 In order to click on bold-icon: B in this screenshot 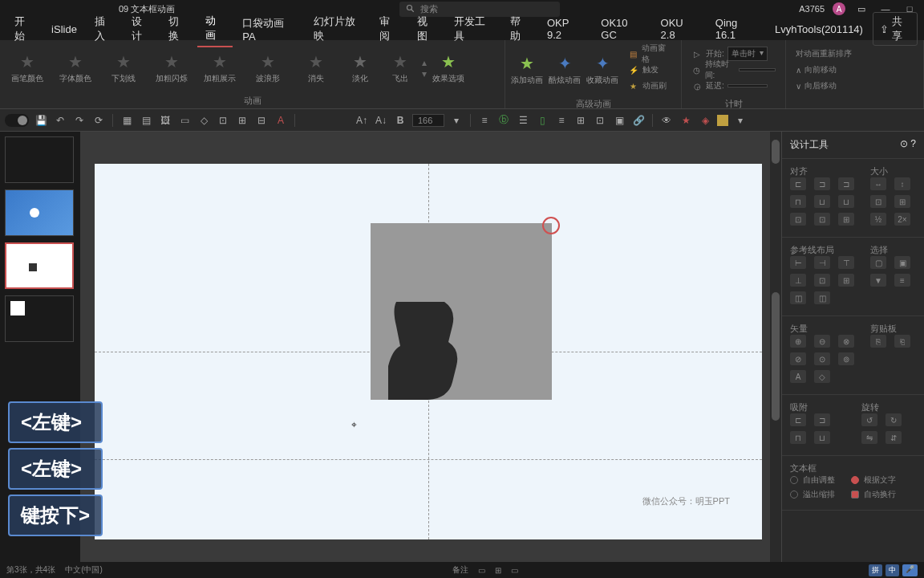, I will do `click(400, 120)`.